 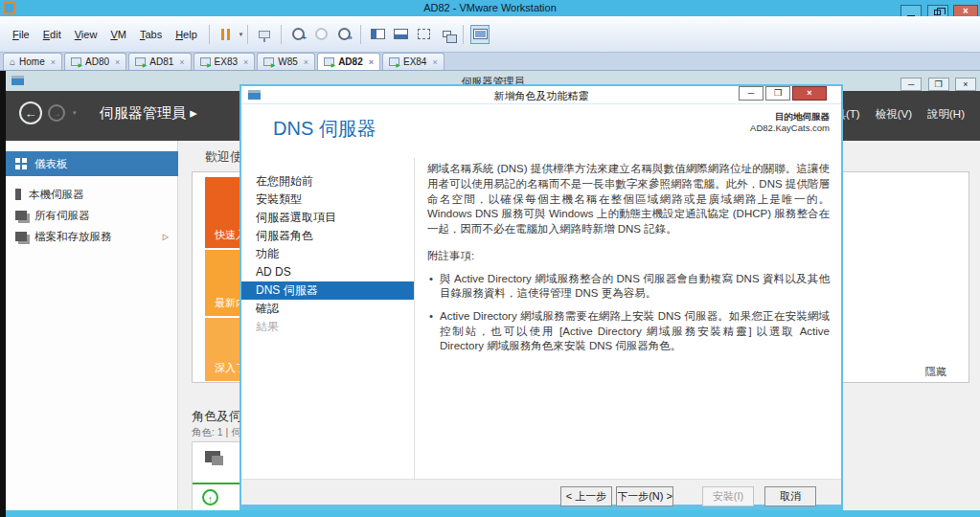 I want to click on tab-label: AD82, so click(x=351, y=61).